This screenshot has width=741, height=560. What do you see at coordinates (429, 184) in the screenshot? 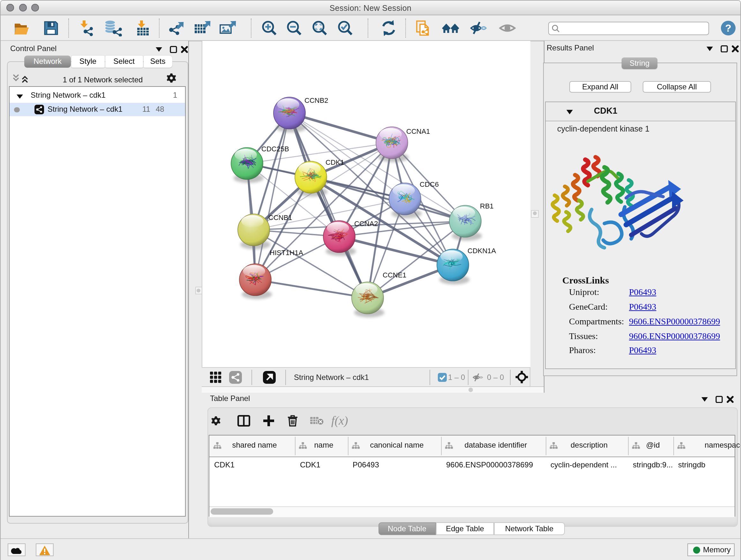
I see `svg-text: CDC6` at bounding box center [429, 184].